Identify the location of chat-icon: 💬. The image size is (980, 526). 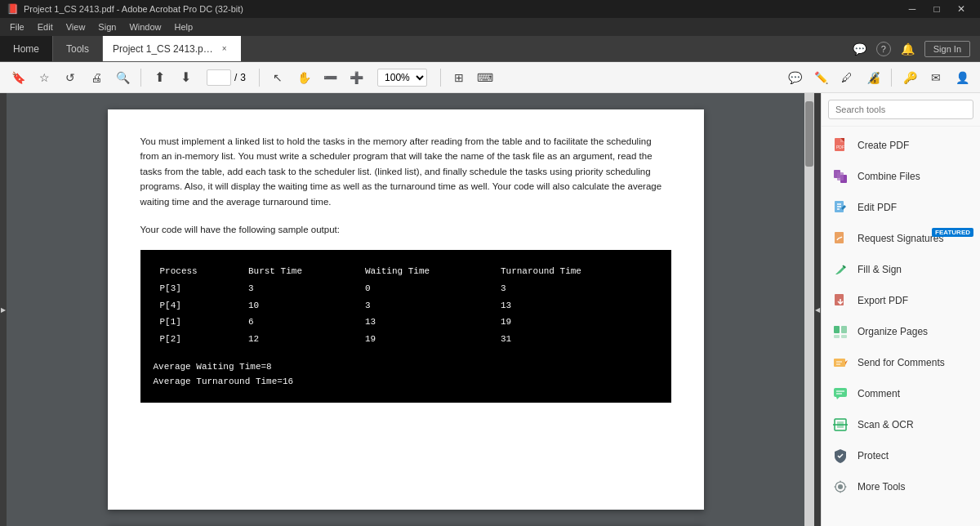
(859, 49).